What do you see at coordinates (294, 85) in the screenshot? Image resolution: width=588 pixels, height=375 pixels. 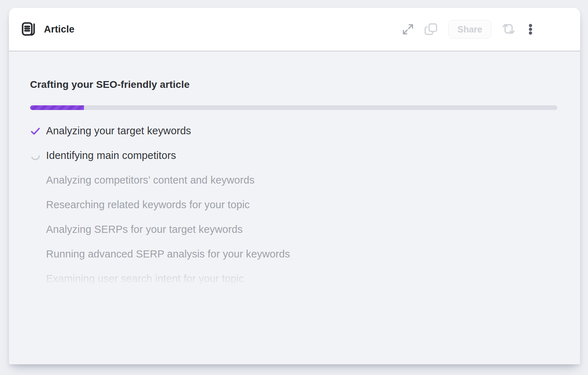 I see `progress-heading: Crafting your SEO-friendly article` at bounding box center [294, 85].